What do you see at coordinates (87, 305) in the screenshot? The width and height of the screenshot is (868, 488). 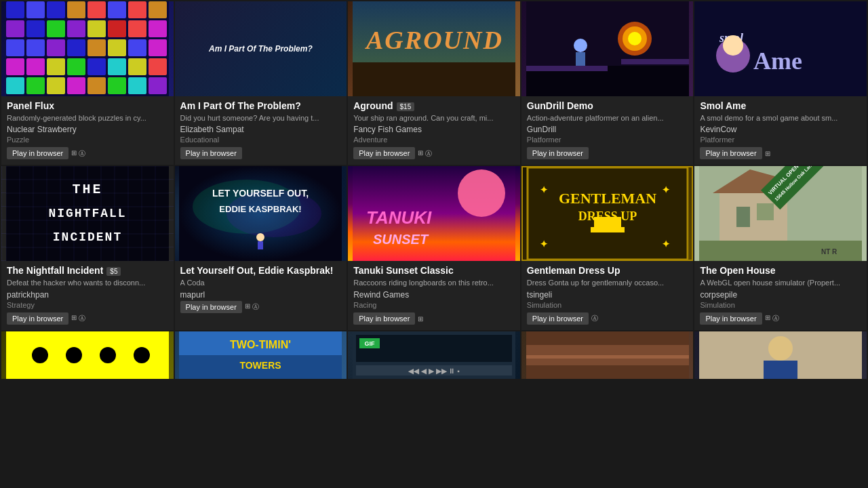 I see `game-genre: Strategy` at bounding box center [87, 305].